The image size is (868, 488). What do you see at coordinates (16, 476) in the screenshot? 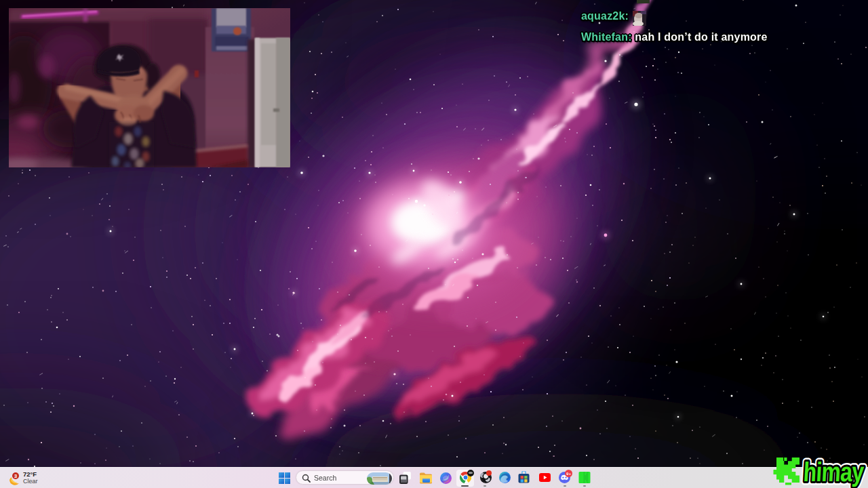
I see `svg-text: 3` at bounding box center [16, 476].